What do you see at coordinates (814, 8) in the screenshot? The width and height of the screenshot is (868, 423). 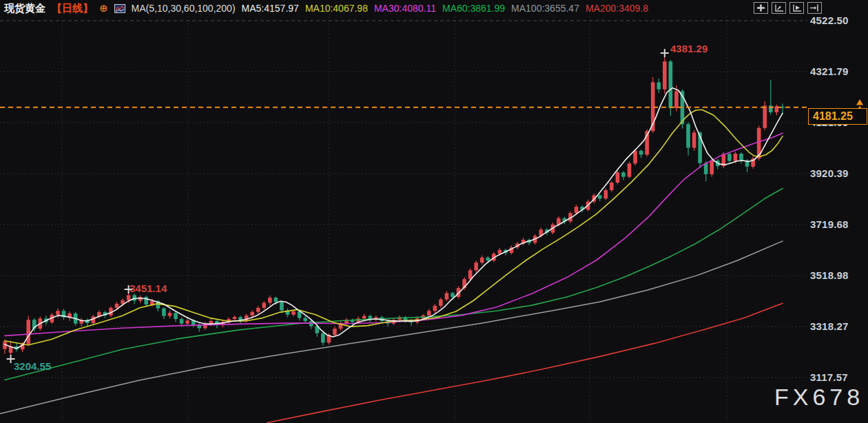 I see `shift-right-icon` at bounding box center [814, 8].